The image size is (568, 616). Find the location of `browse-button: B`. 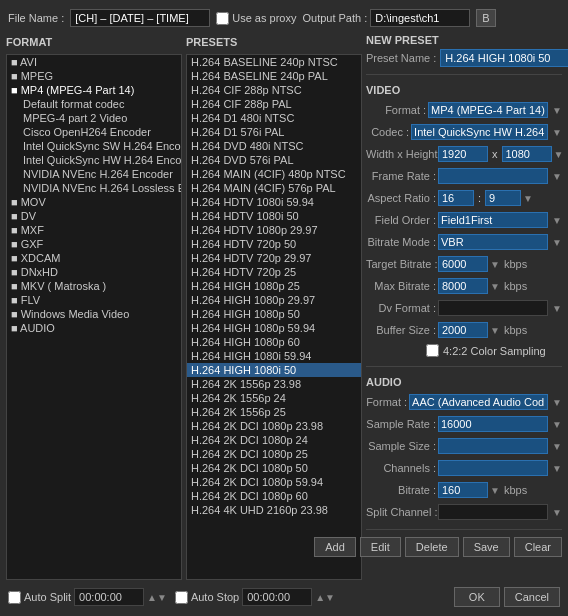

browse-button: B is located at coordinates (486, 18).